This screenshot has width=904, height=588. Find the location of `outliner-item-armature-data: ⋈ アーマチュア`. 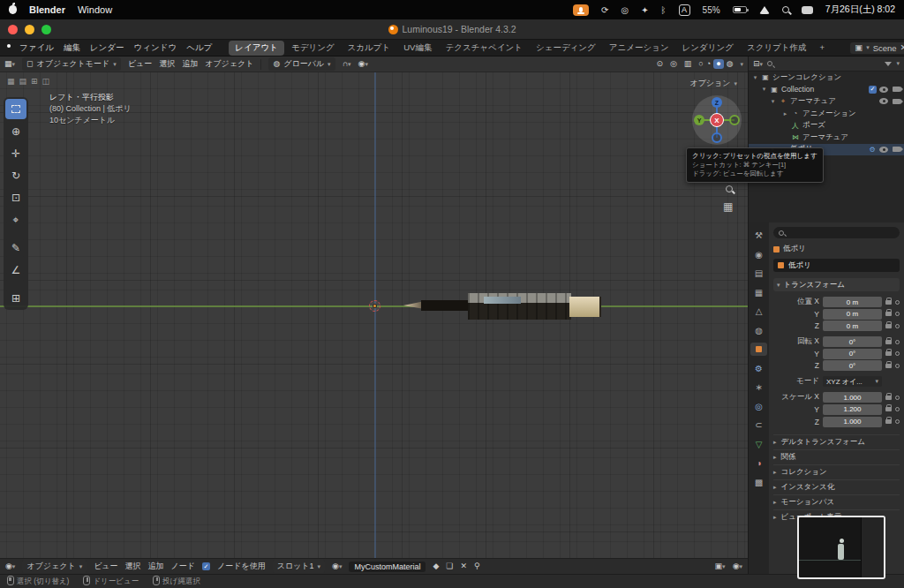

outliner-item-armature-data: ⋈ アーマチュア is located at coordinates (826, 138).